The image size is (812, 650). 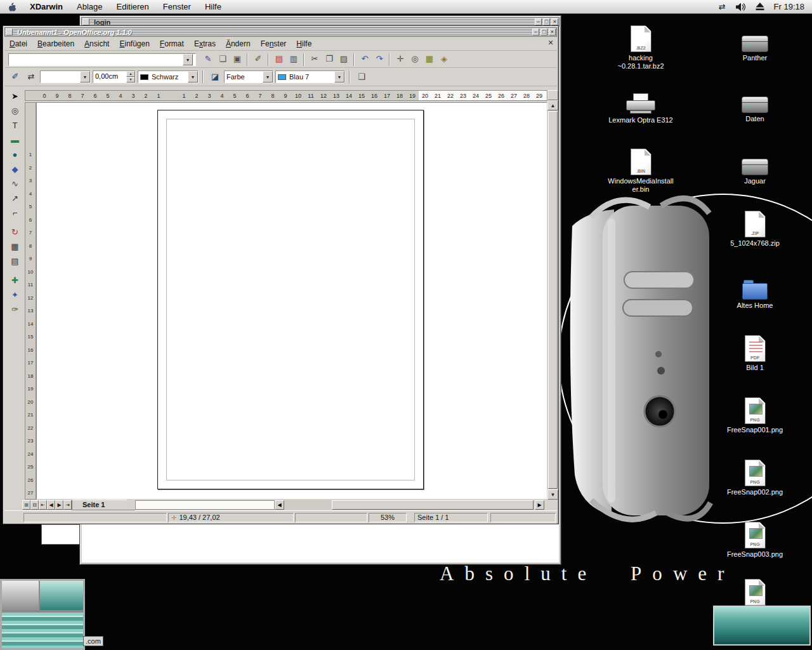 What do you see at coordinates (551, 43) in the screenshot?
I see `close-document-button: ✕` at bounding box center [551, 43].